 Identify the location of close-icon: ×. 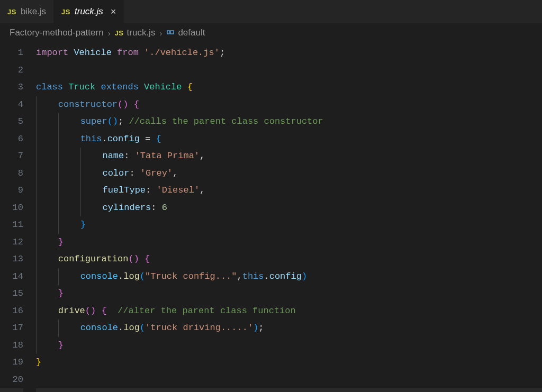
(113, 12).